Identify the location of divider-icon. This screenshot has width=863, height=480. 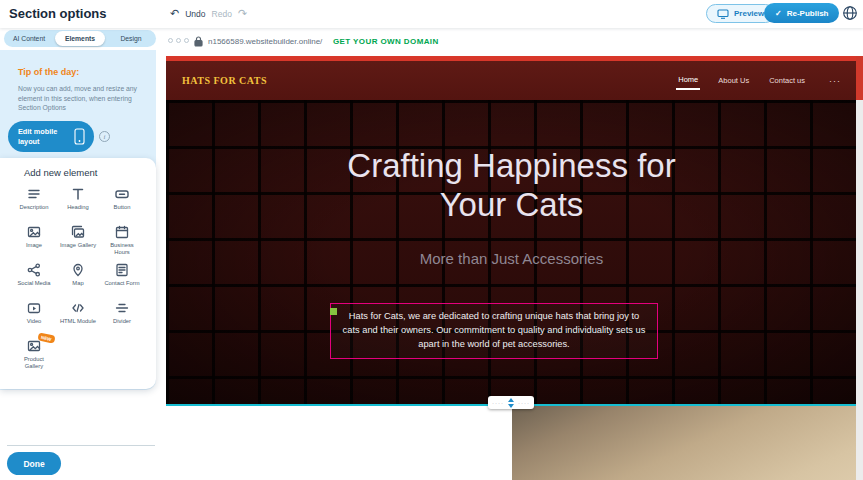
(122, 308).